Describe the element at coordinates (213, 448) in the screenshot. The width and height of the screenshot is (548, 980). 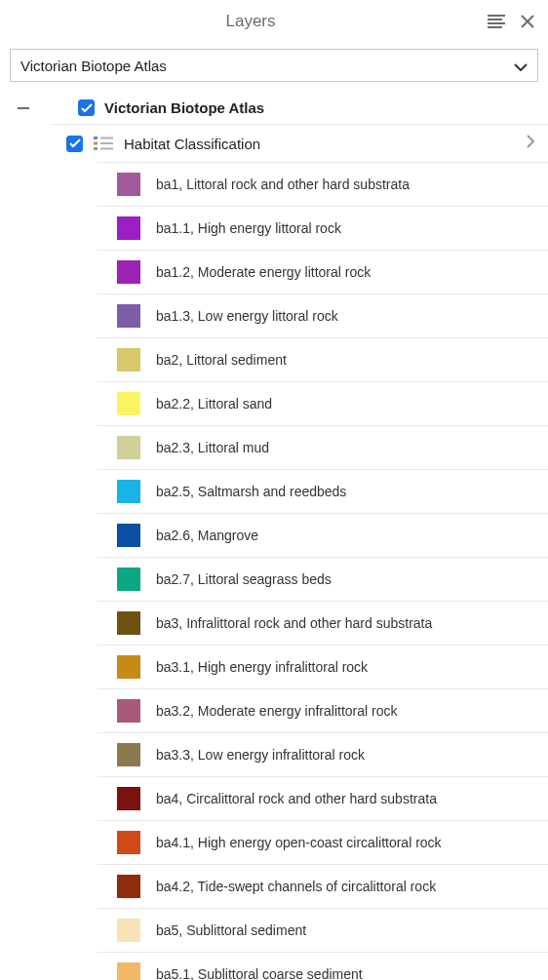
I see `legend-label: ba2.3, Littoral mud` at that location.